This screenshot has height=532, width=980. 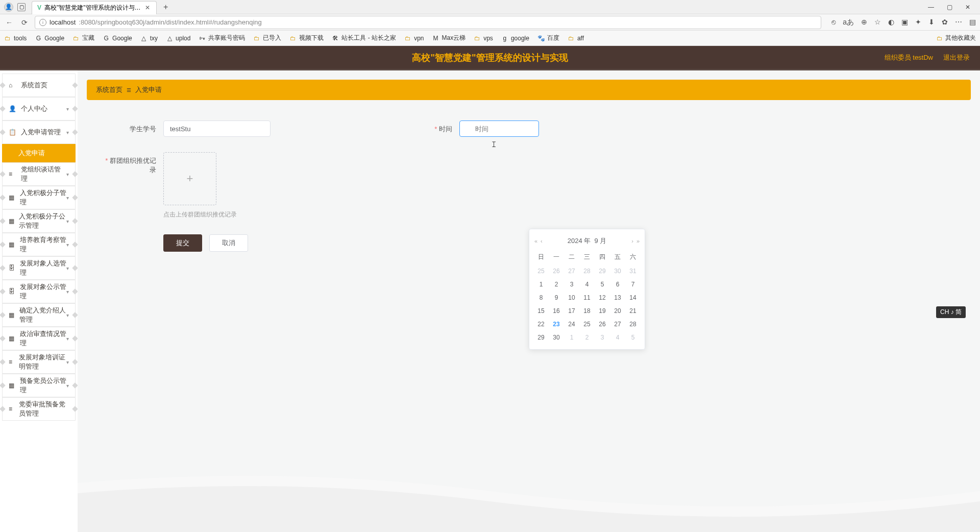 What do you see at coordinates (39, 85) in the screenshot?
I see `sidebar-item: ⌂系统首页` at bounding box center [39, 85].